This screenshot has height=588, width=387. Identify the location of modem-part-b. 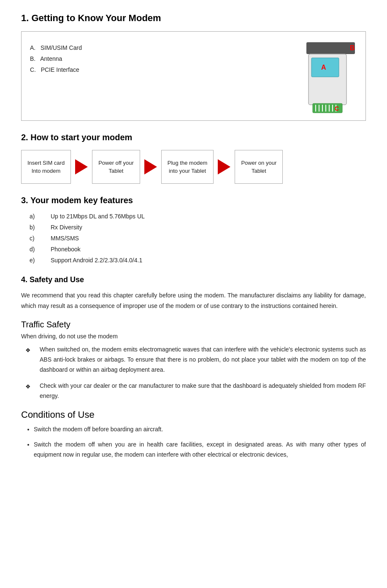
(331, 48).